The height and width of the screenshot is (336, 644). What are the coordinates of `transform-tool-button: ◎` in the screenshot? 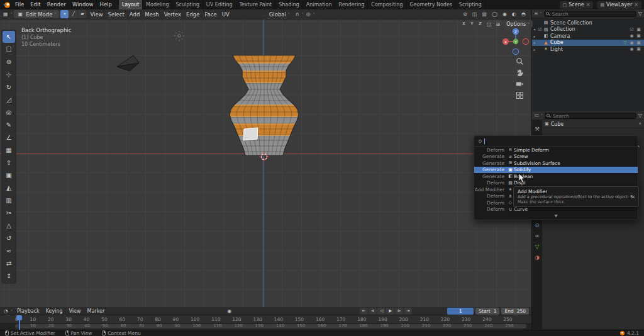 It's located at (9, 112).